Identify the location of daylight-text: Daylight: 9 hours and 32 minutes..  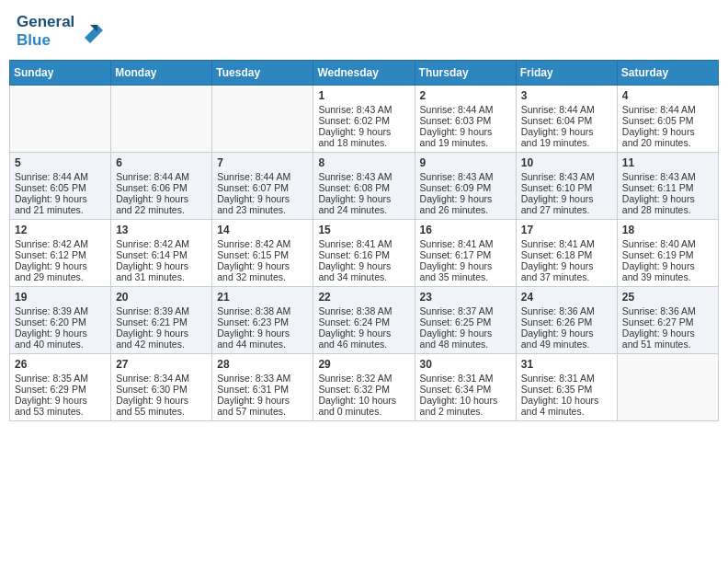
(263, 271).